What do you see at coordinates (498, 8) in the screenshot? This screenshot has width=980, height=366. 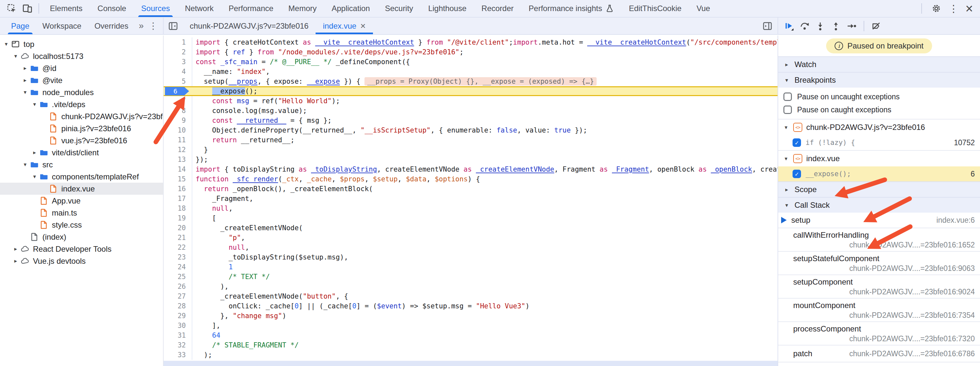 I see `tab-recorder: Recorder` at bounding box center [498, 8].